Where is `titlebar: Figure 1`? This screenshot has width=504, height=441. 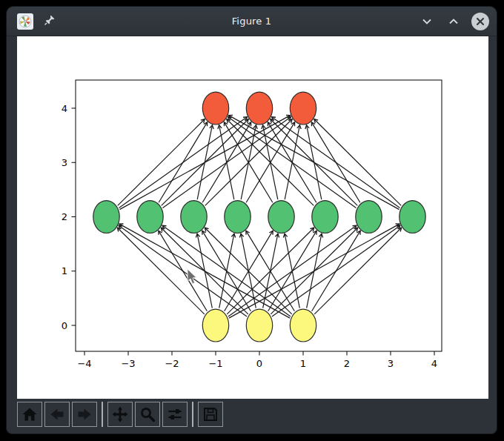 titlebar: Figure 1 is located at coordinates (252, 21).